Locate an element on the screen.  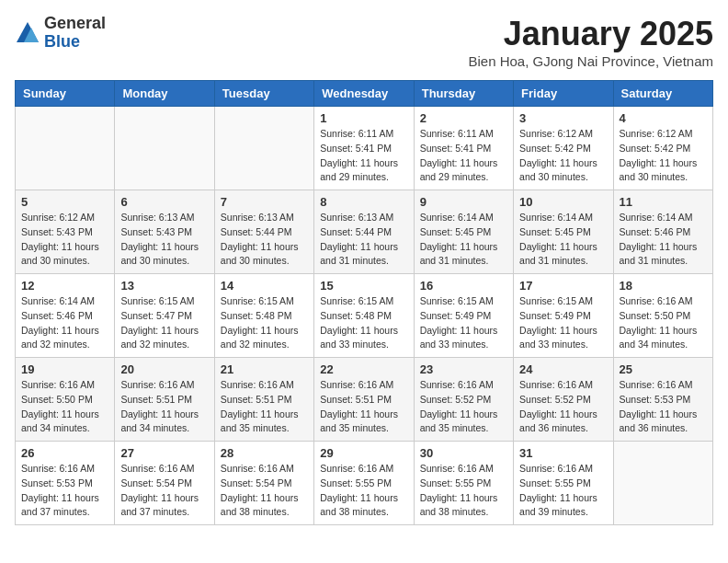
calendar-cell: 12Sunrise: 6:14 AMSunset: 5:46 PMDayligh… is located at coordinates (65, 316).